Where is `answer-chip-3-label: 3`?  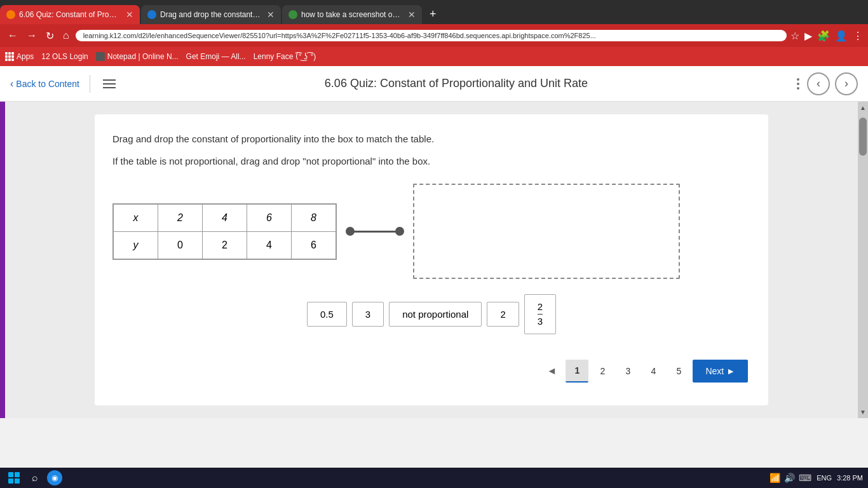
answer-chip-3-label: 3 is located at coordinates (368, 314).